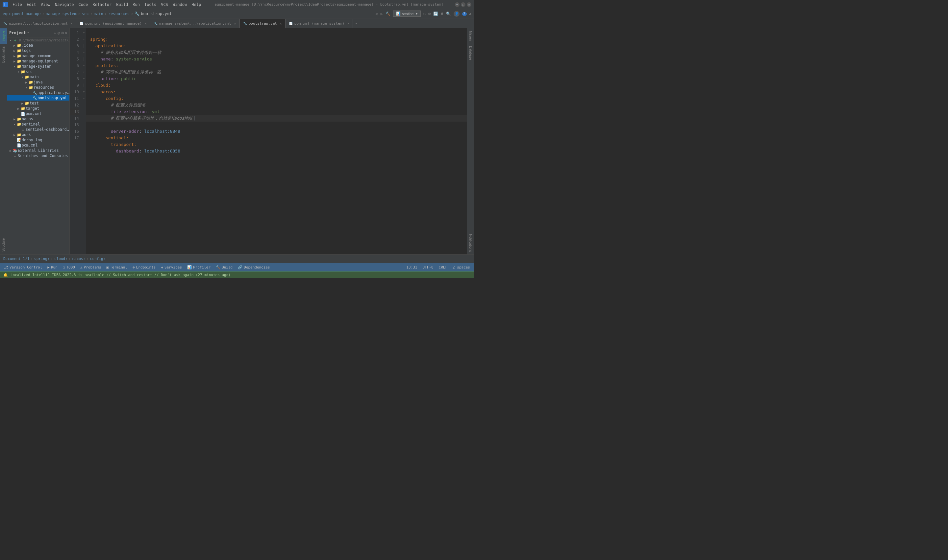 This screenshot has width=948, height=560. Describe the element at coordinates (356, 23) in the screenshot. I see `tabs-overflow-button: ▾` at that location.